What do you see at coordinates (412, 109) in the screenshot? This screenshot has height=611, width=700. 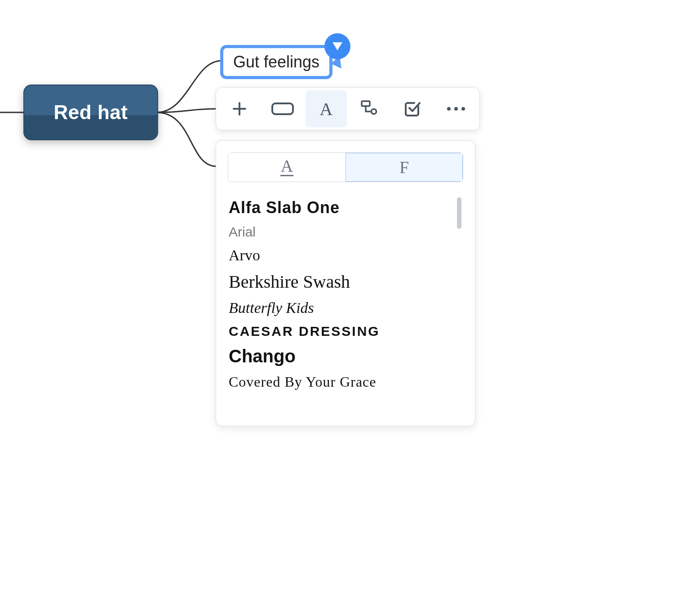 I see `task-button` at bounding box center [412, 109].